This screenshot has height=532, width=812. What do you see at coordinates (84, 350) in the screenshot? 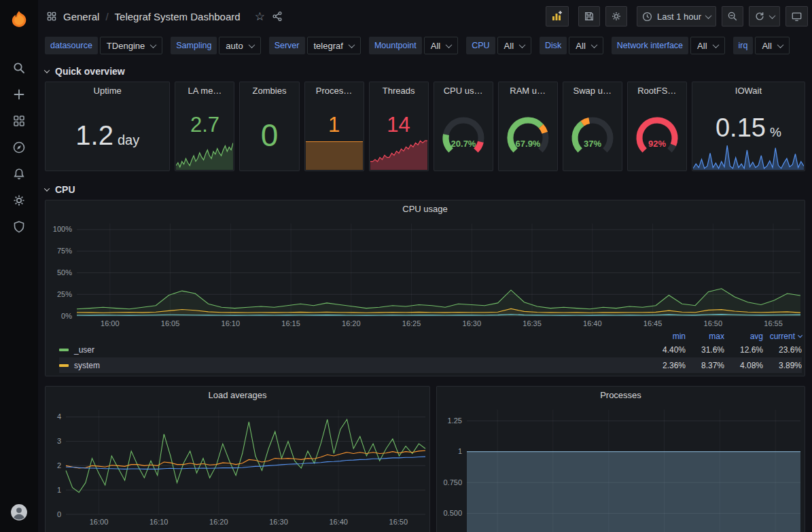
I see `legend-series-name: _user` at bounding box center [84, 350].